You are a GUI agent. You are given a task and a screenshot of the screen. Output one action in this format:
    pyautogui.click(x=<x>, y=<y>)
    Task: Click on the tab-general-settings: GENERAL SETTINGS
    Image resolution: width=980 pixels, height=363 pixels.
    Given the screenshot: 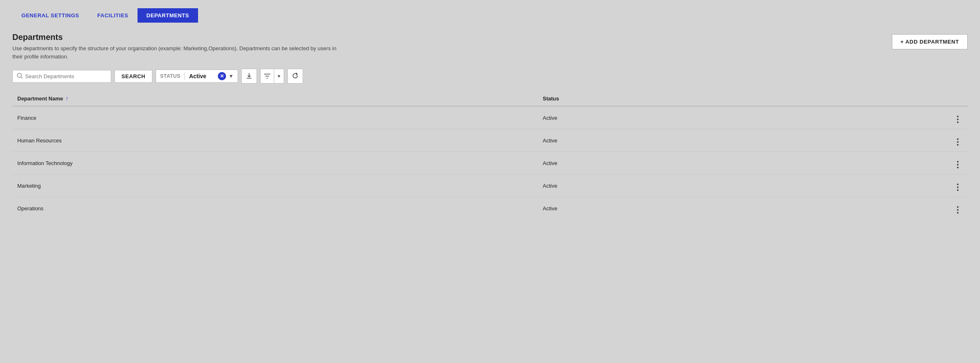 What is the action you would take?
    pyautogui.click(x=50, y=16)
    